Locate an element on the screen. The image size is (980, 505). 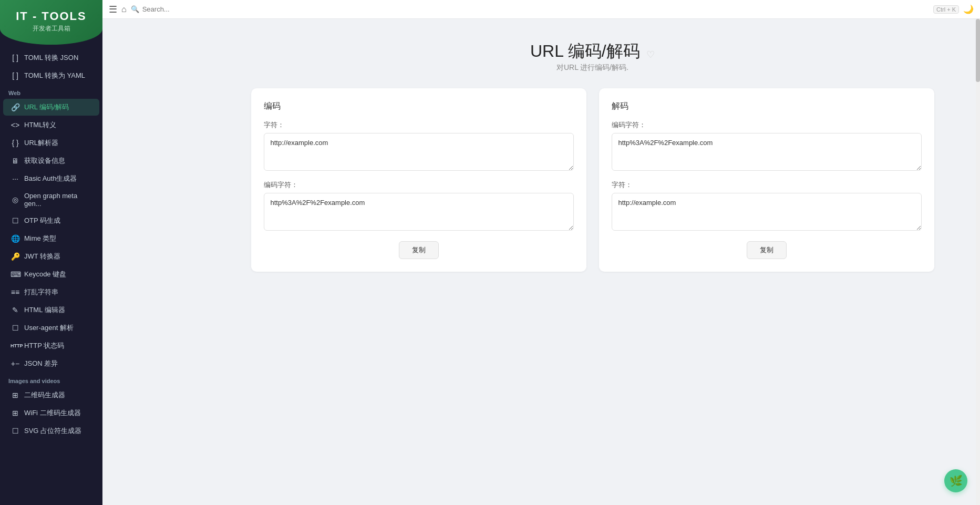
fab-button: 🌿 is located at coordinates (956, 481).